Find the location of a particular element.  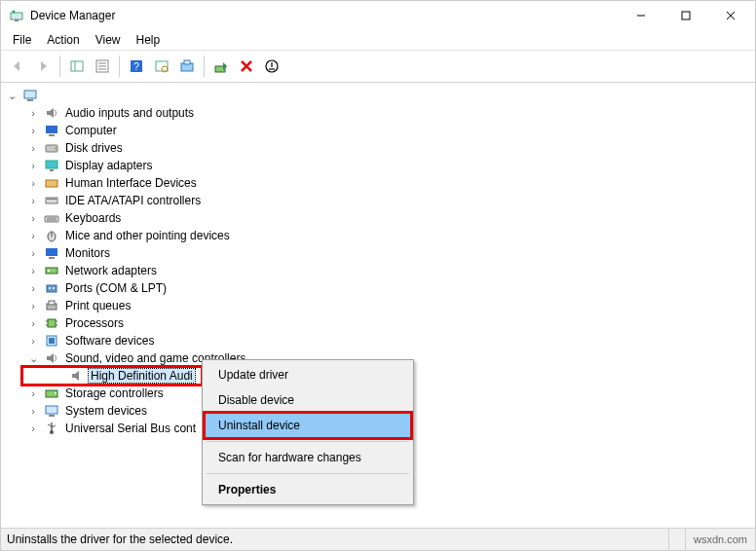

printer-icon is located at coordinates (52, 306).